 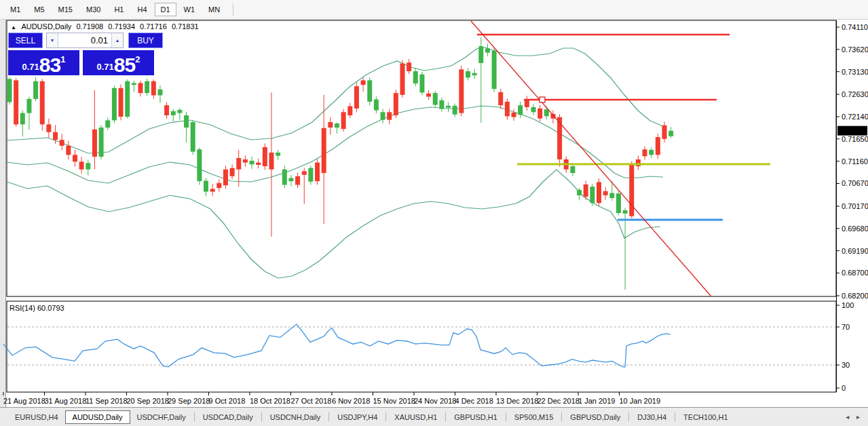 What do you see at coordinates (166, 9) in the screenshot?
I see `timeframe-button-d1: D1` at bounding box center [166, 9].